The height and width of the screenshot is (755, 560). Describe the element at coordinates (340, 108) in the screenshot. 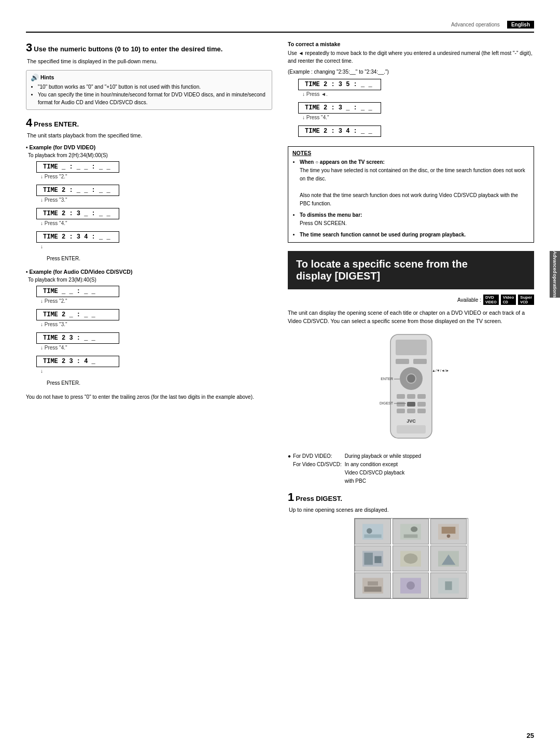

I see `correct-time-2: TIME 2 : 3 _ : _ _` at that location.